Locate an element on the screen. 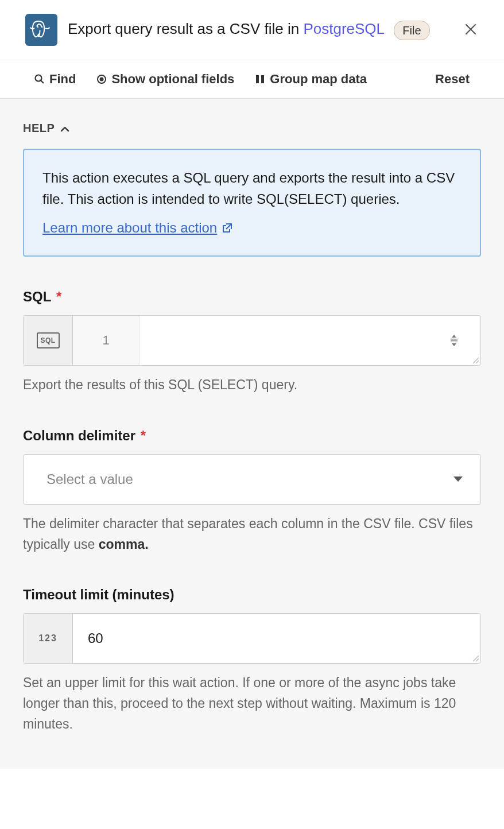 Image resolution: width=504 pixels, height=829 pixels. title-link: PostgreSQL is located at coordinates (343, 29).